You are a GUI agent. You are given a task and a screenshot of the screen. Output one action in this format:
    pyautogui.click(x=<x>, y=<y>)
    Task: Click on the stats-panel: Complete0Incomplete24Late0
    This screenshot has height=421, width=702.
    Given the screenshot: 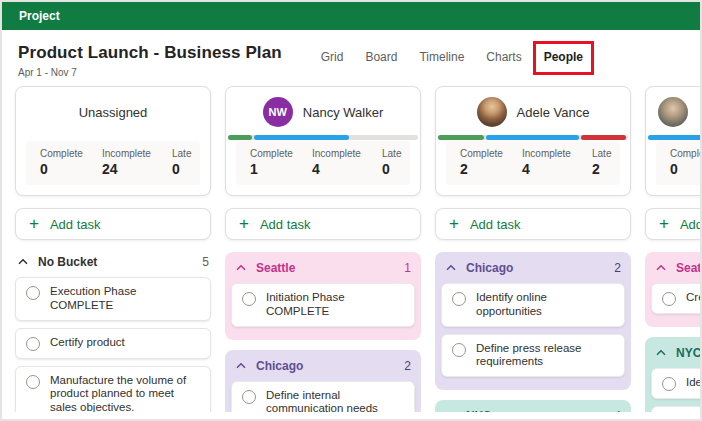 What is the action you would take?
    pyautogui.click(x=113, y=163)
    